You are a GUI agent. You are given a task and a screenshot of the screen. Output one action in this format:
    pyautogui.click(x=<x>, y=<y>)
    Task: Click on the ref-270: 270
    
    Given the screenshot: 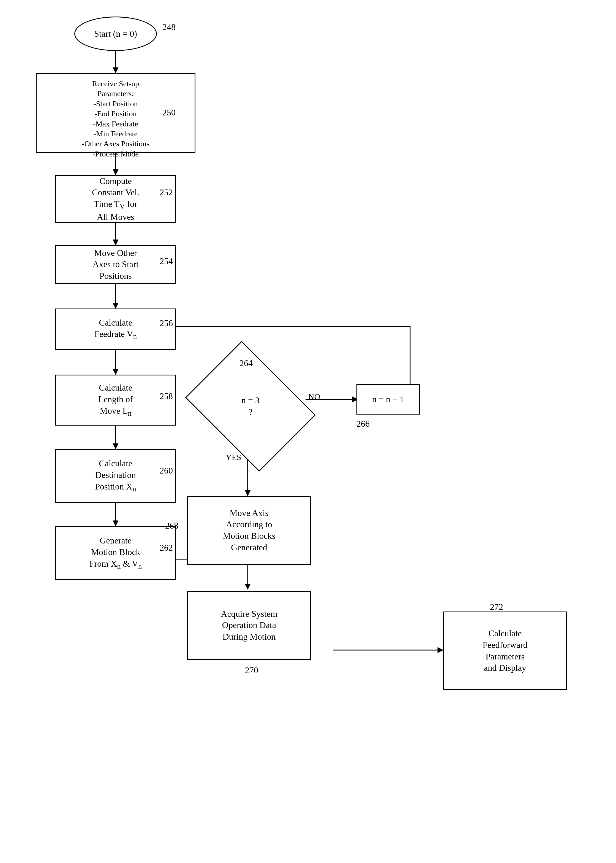 What is the action you would take?
    pyautogui.click(x=252, y=670)
    